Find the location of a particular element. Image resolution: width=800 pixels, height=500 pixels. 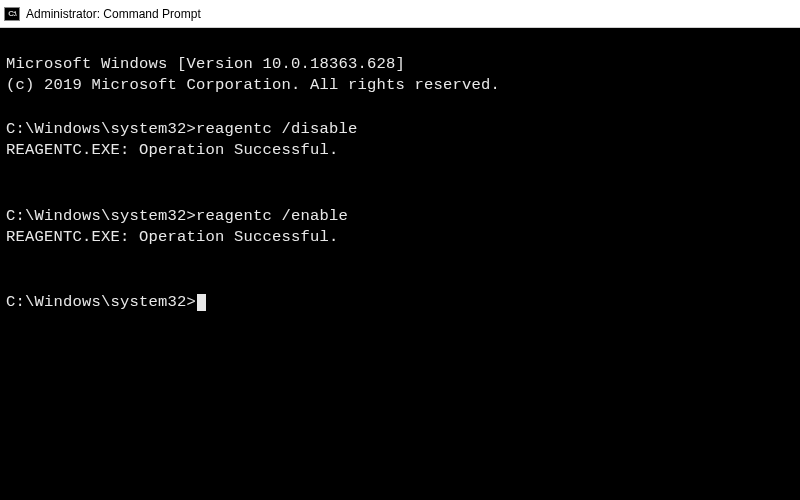

prompt-2: C:\Windows\system32> is located at coordinates (101, 216).